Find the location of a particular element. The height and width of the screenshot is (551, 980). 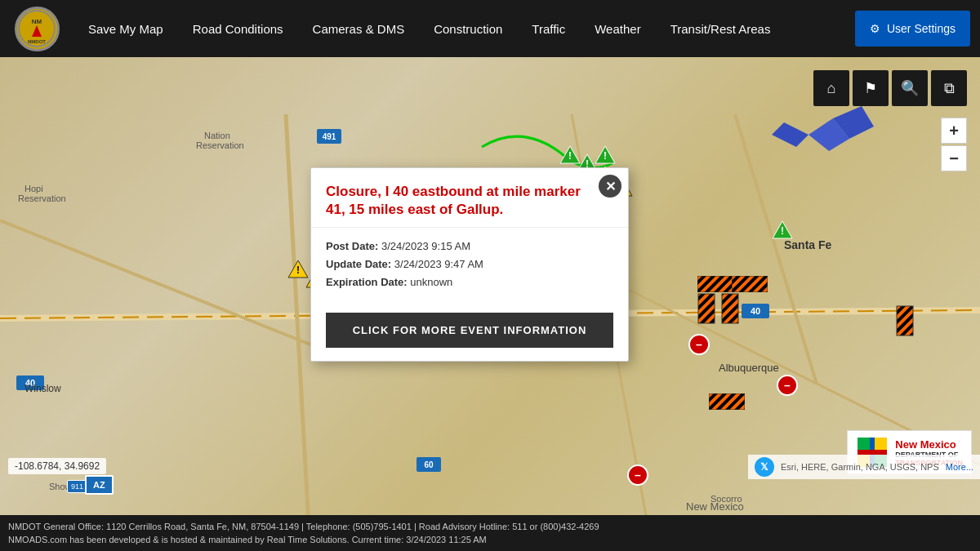

popup-post-date: Post Date: 3/24/2023 9:15 AM is located at coordinates (470, 247).